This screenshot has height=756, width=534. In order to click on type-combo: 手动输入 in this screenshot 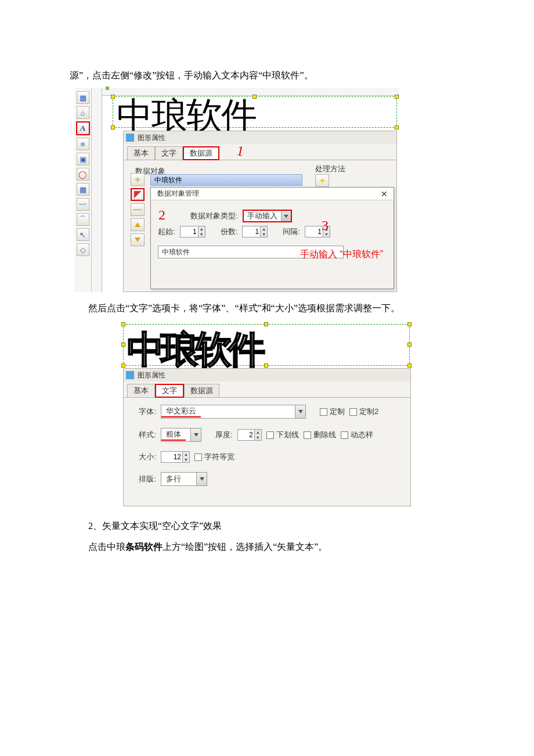, I will do `click(267, 216)`.